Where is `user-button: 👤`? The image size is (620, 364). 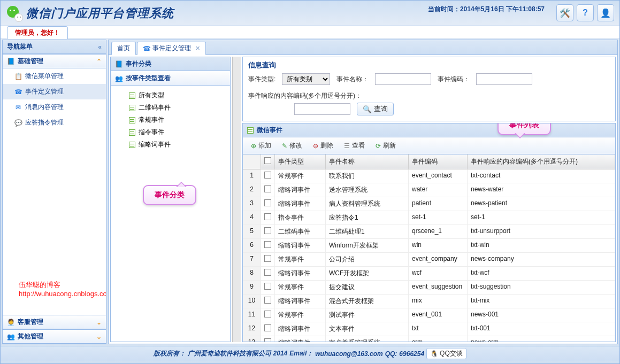 user-button: 👤 is located at coordinates (606, 13).